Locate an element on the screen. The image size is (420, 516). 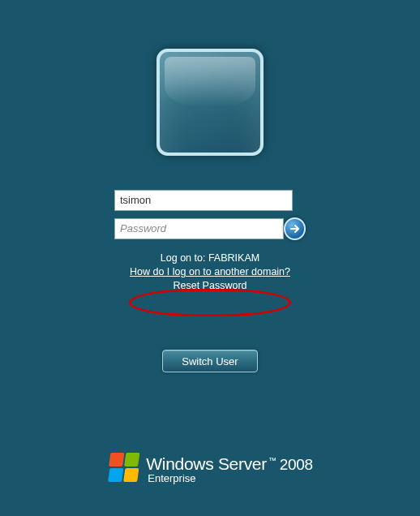
switch-user-button: Switch User is located at coordinates (210, 361).